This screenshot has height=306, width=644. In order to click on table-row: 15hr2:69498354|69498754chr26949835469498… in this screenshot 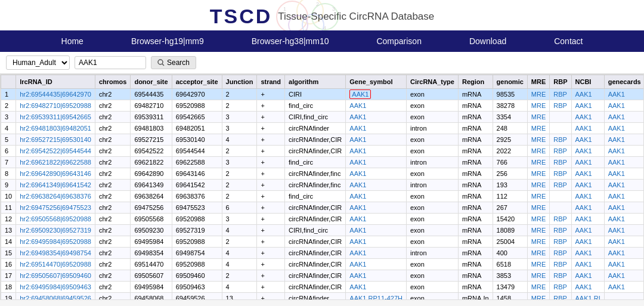, I will do `click(323, 253)`.